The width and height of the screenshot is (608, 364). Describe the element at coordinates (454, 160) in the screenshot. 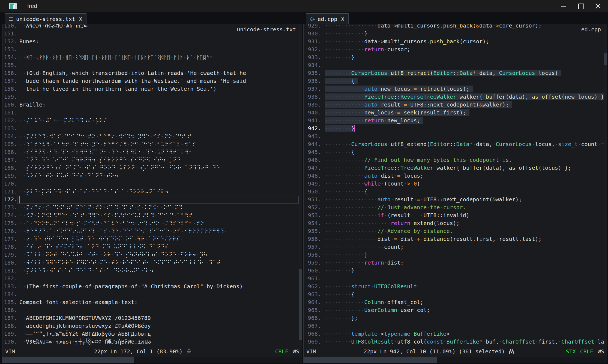

I see `code-line: 946.············//·Find·out·how·many·byt…` at that location.